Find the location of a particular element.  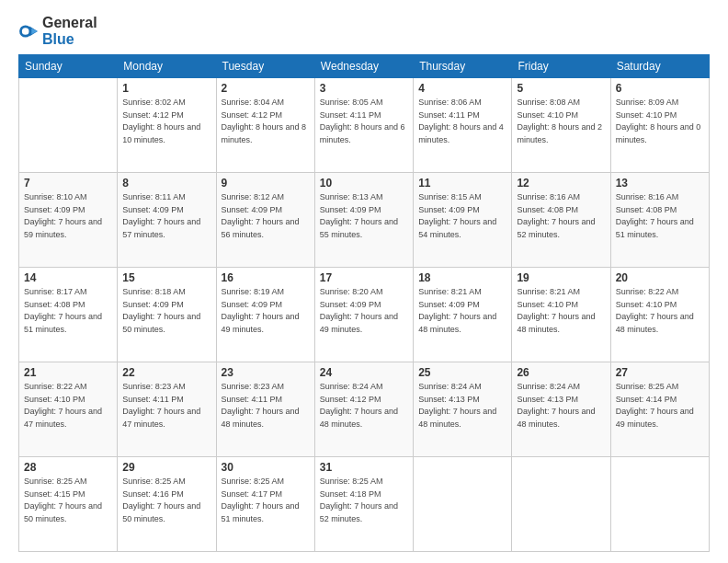

weekday-header-thursday: Thursday is located at coordinates (463, 66).